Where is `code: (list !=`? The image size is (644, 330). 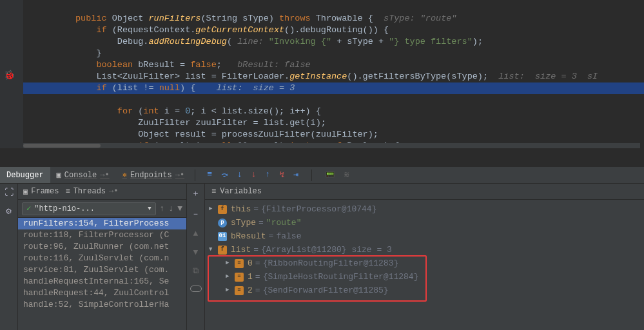 code: (list != is located at coordinates (133, 88).